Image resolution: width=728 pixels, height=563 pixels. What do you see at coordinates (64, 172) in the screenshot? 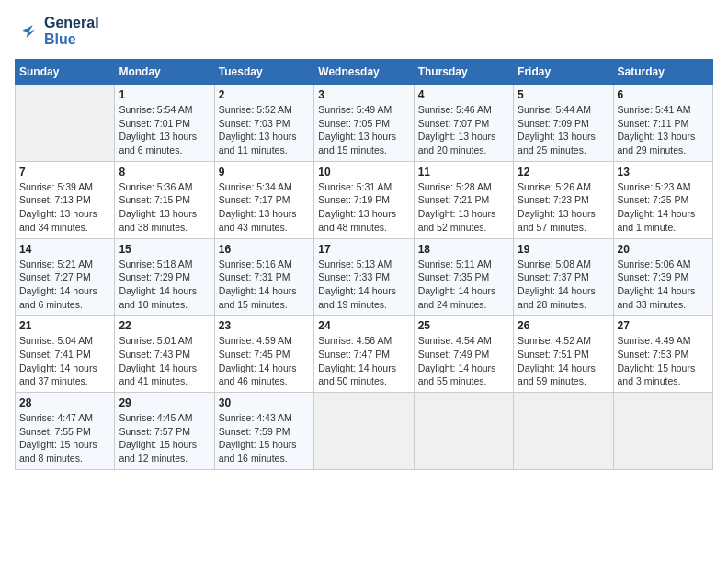
I see `day-number: 7` at bounding box center [64, 172].